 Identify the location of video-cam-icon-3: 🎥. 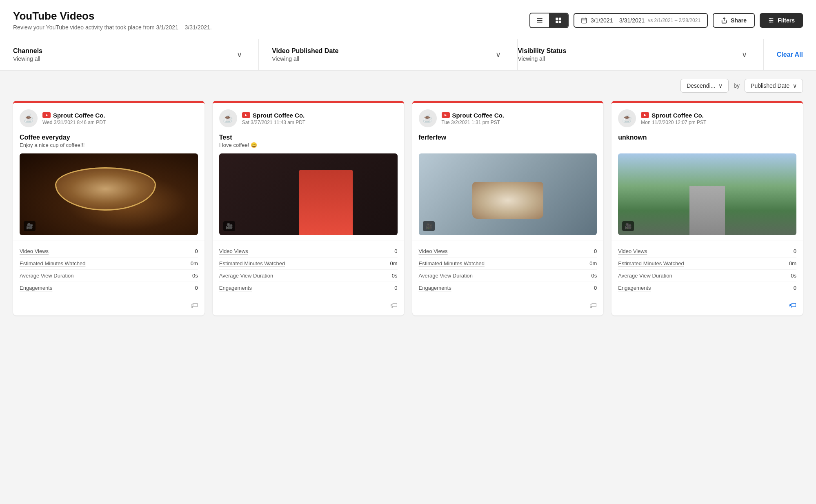
(429, 226).